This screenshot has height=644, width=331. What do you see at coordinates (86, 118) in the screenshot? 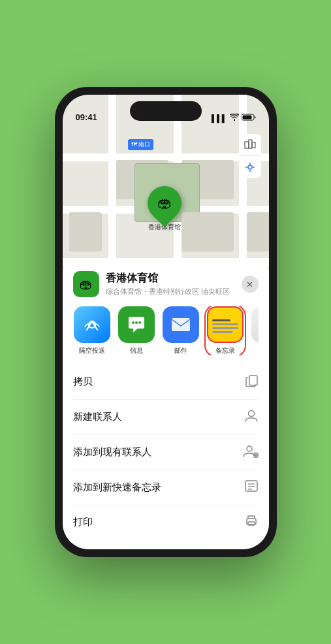
I see `status-time: 09:41` at bounding box center [86, 118].